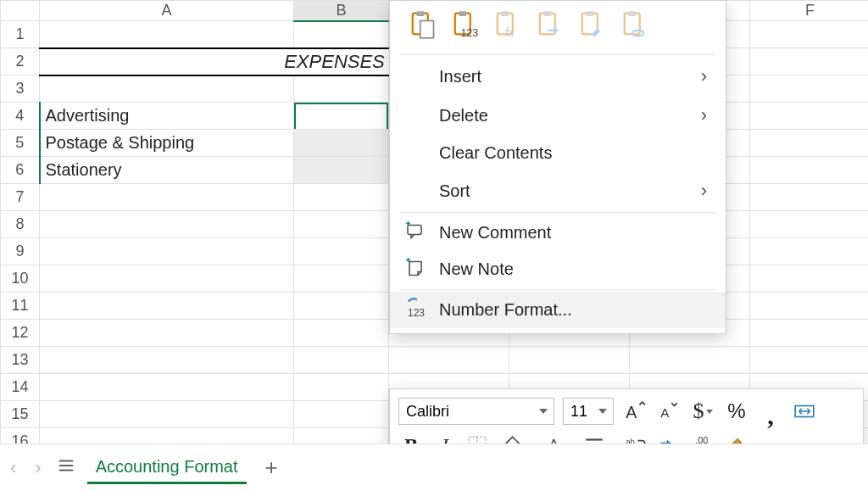 The height and width of the screenshot is (491, 868). I want to click on row-header-3: 3, so click(20, 89).